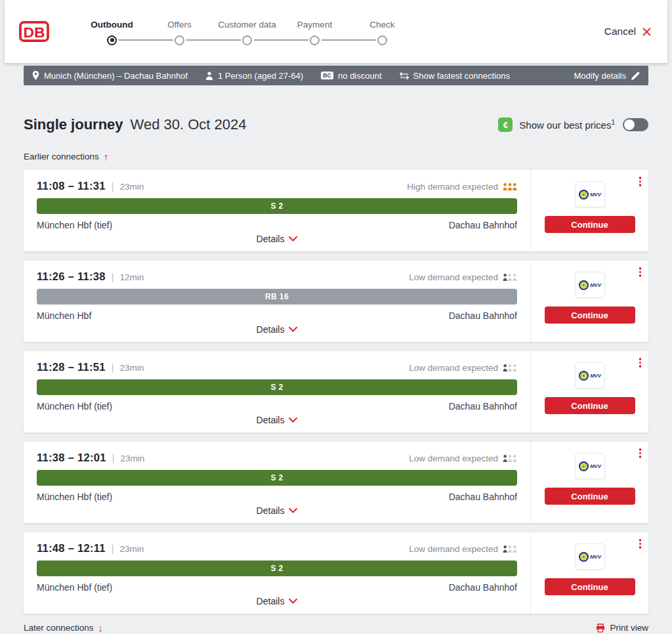 The image size is (672, 634). Describe the element at coordinates (71, 549) in the screenshot. I see `connection-times: 11:48 – 12:11` at that location.